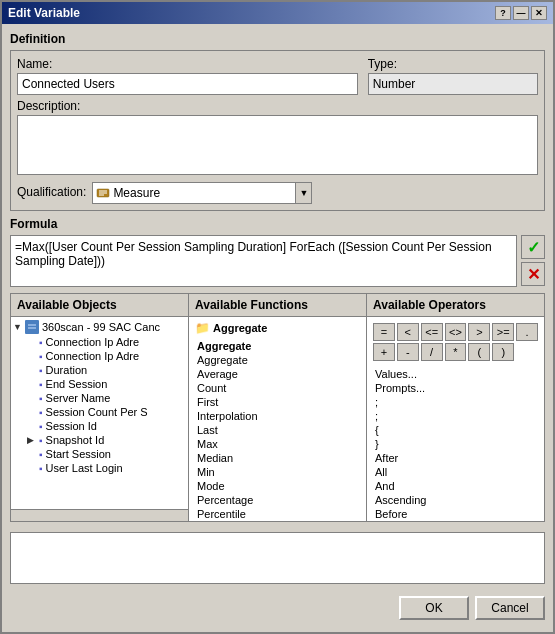  What do you see at coordinates (503, 332) in the screenshot?
I see `operator-button: >=` at bounding box center [503, 332].